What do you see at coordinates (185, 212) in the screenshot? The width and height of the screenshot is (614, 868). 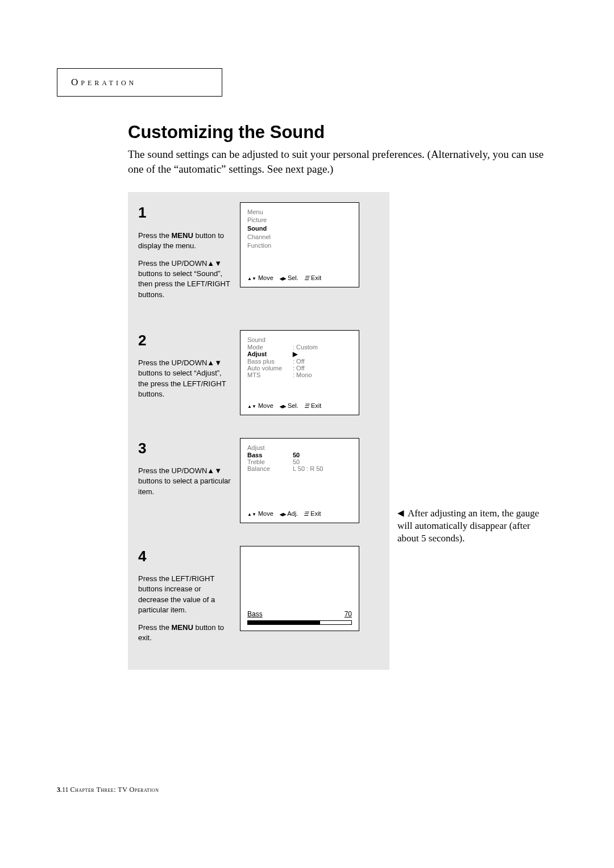 I see `step-number: 1` at bounding box center [185, 212].